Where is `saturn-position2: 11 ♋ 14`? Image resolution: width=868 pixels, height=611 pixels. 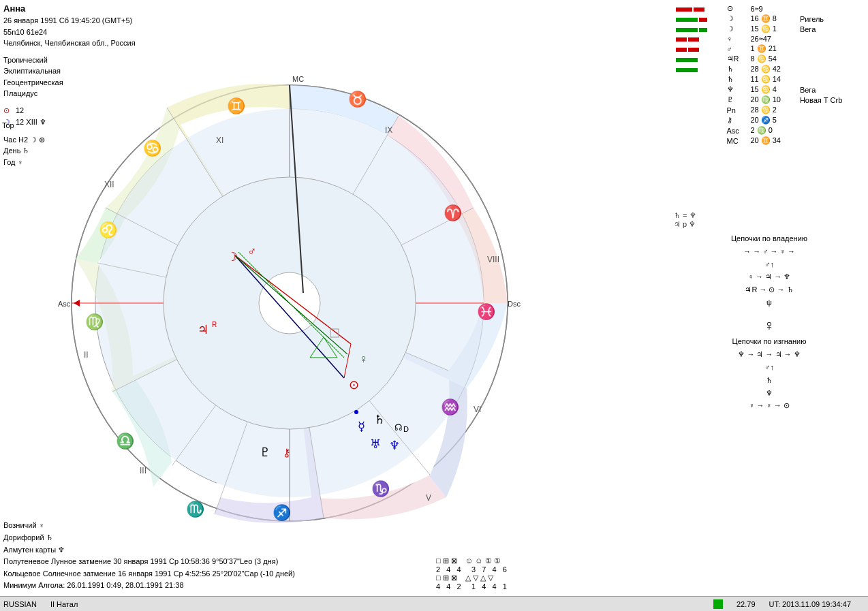
saturn-position2: 11 ♋ 14 is located at coordinates (773, 79).